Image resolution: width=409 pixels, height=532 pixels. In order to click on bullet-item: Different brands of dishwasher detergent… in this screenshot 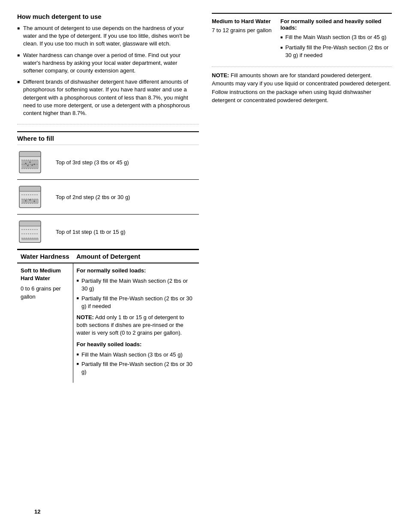, I will do `click(108, 98)`.